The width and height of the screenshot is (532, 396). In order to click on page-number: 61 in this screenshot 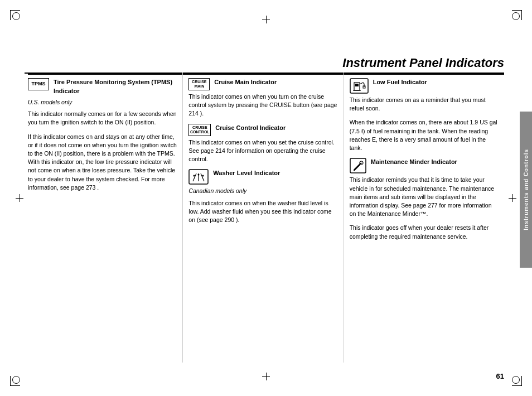, I will do `click(500, 376)`.